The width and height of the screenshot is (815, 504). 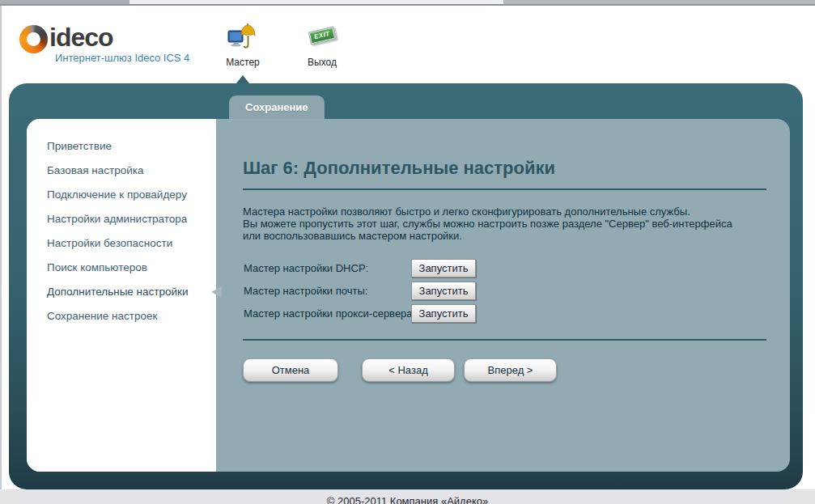 I want to click on dhcp-wizard-label: Мастер настройки DHCP:, so click(x=306, y=269).